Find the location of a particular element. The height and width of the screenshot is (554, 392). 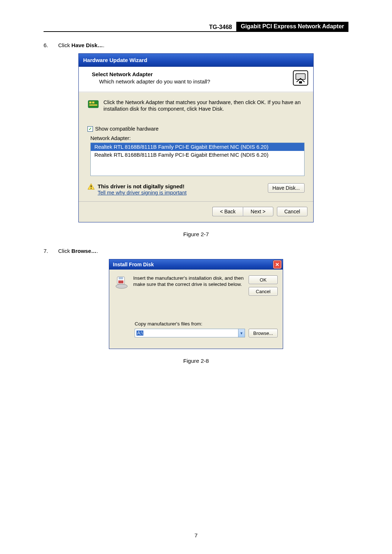

header-model: TG-3468 is located at coordinates (221, 26).